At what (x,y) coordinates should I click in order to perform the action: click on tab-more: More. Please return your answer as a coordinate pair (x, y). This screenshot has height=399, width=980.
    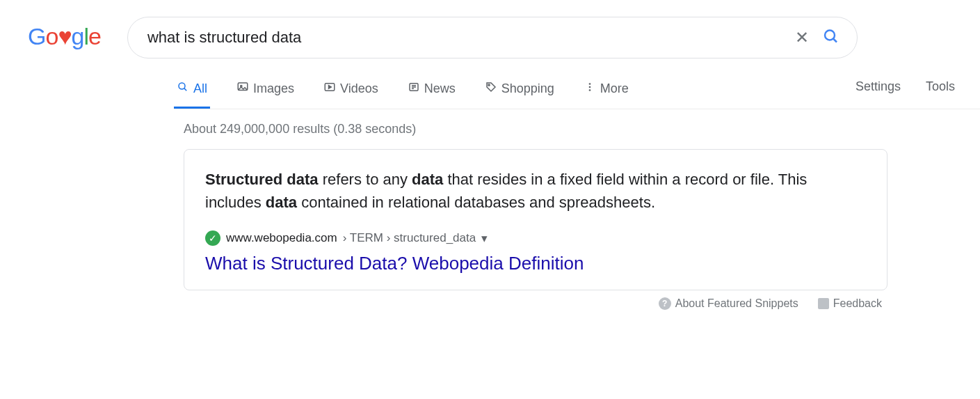
    Looking at the image, I should click on (607, 91).